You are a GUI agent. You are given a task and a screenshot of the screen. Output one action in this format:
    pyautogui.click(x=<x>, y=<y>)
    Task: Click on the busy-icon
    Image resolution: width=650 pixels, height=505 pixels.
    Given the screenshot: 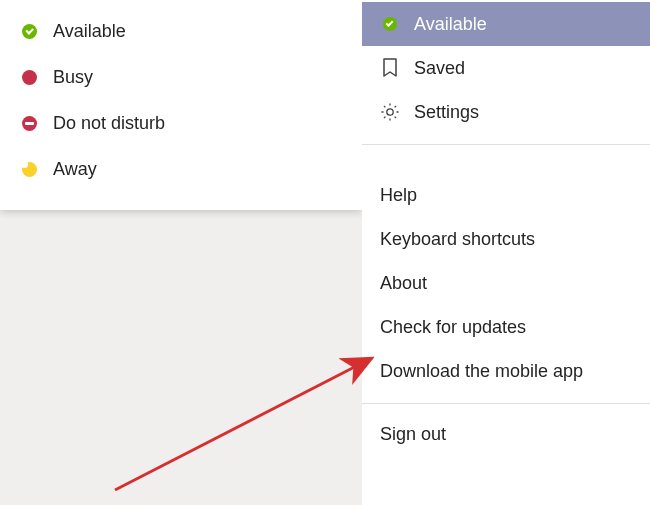 What is the action you would take?
    pyautogui.click(x=30, y=78)
    